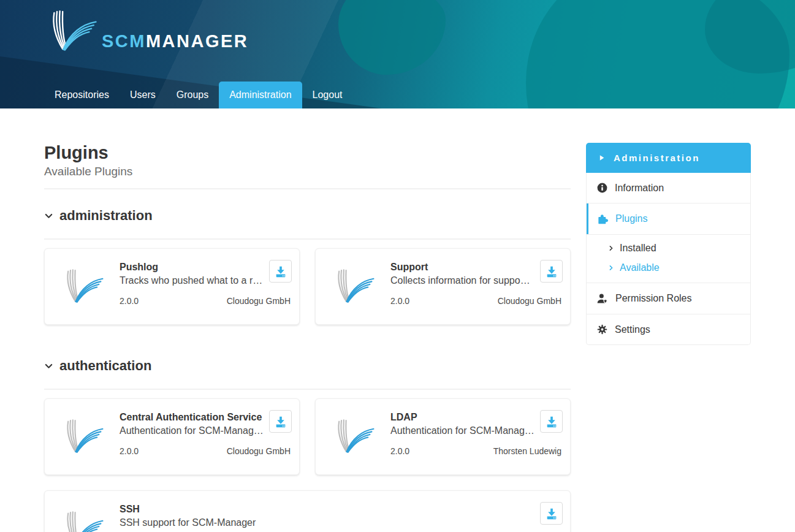  What do you see at coordinates (205, 438) in the screenshot?
I see `plugin-card-content: Central Authentication Service Authentic…` at bounding box center [205, 438].